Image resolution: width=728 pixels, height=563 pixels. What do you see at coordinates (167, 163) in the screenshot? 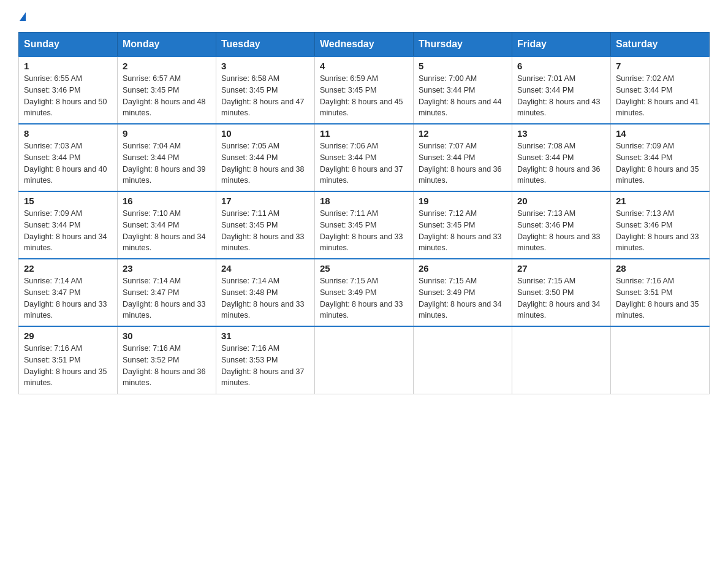
I see `day-info: Sunrise: 7:04 AMSunset: 3:44 PMDaylight:…` at bounding box center [167, 163].